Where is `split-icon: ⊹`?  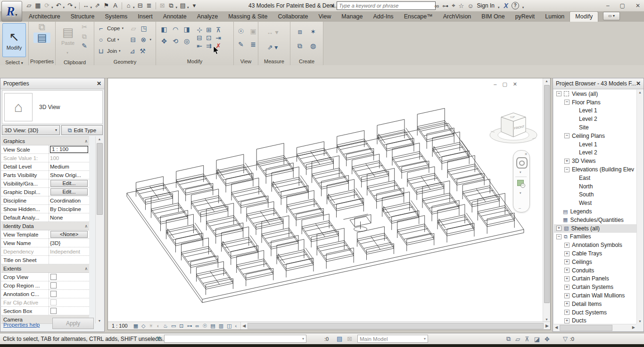 split-icon: ⊹ is located at coordinates (199, 30).